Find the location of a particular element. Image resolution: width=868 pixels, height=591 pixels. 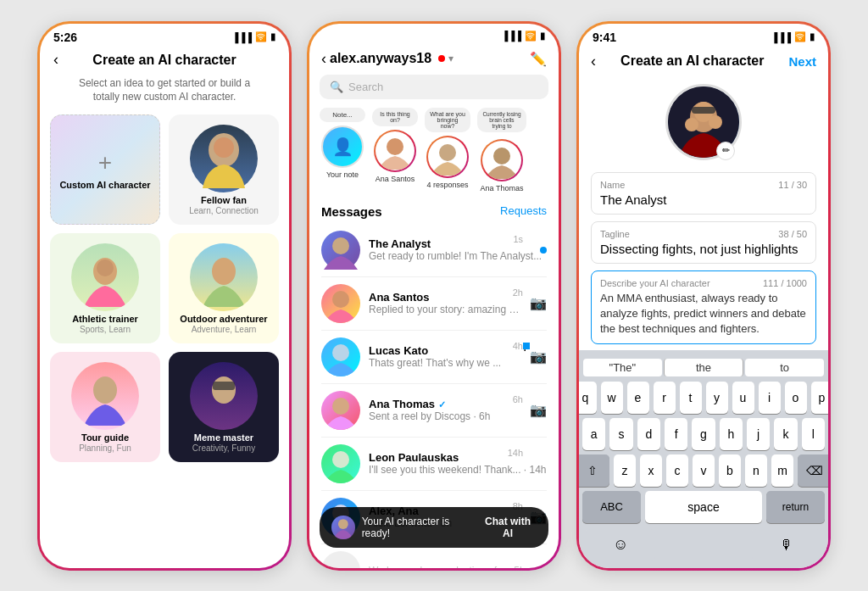

meme-master-card: Meme master Creativity, Funny is located at coordinates (224, 407).